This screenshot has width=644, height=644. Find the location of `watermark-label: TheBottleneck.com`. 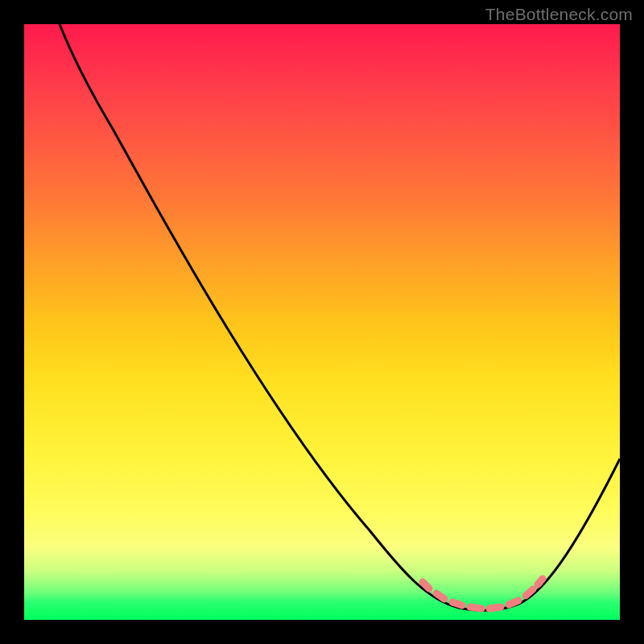

watermark-label: TheBottleneck.com is located at coordinates (559, 14).